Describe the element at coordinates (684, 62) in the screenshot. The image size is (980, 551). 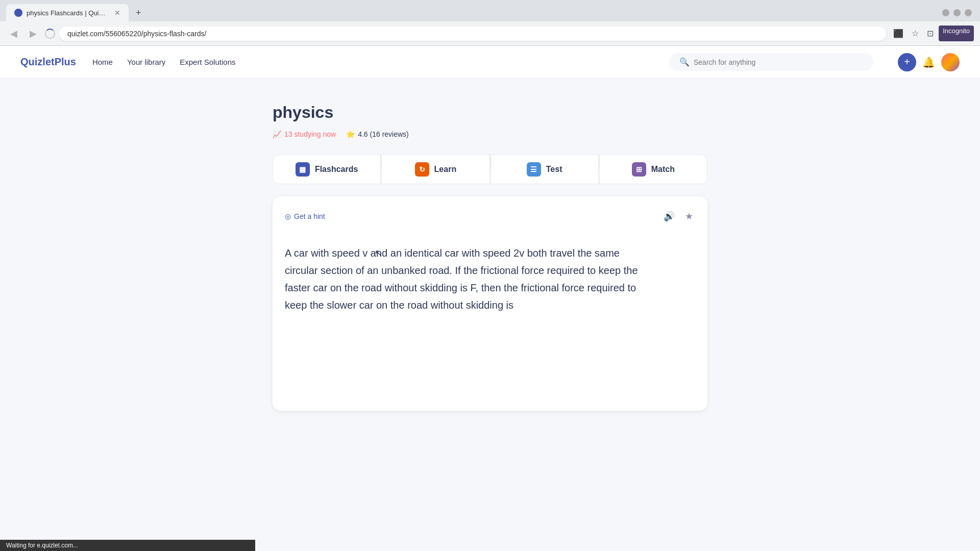
I see `search-icon: 🔍` at that location.